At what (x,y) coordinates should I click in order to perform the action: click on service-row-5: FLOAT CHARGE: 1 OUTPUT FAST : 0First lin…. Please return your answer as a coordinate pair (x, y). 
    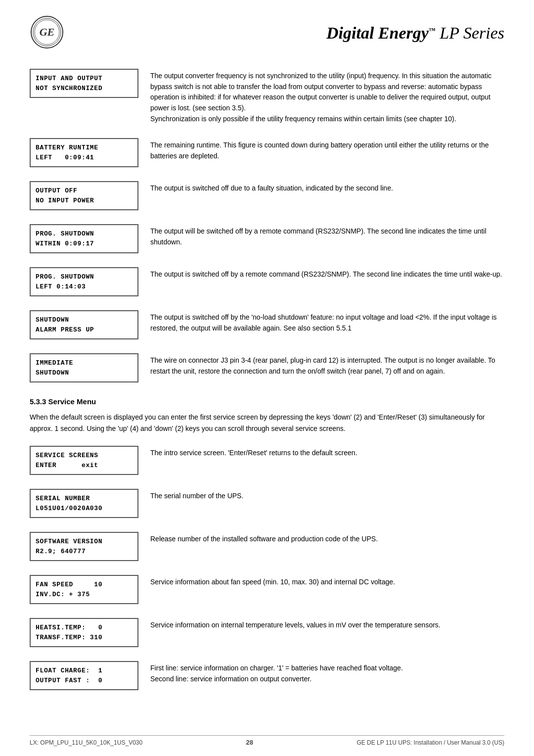
    Looking at the image, I should click on (267, 676).